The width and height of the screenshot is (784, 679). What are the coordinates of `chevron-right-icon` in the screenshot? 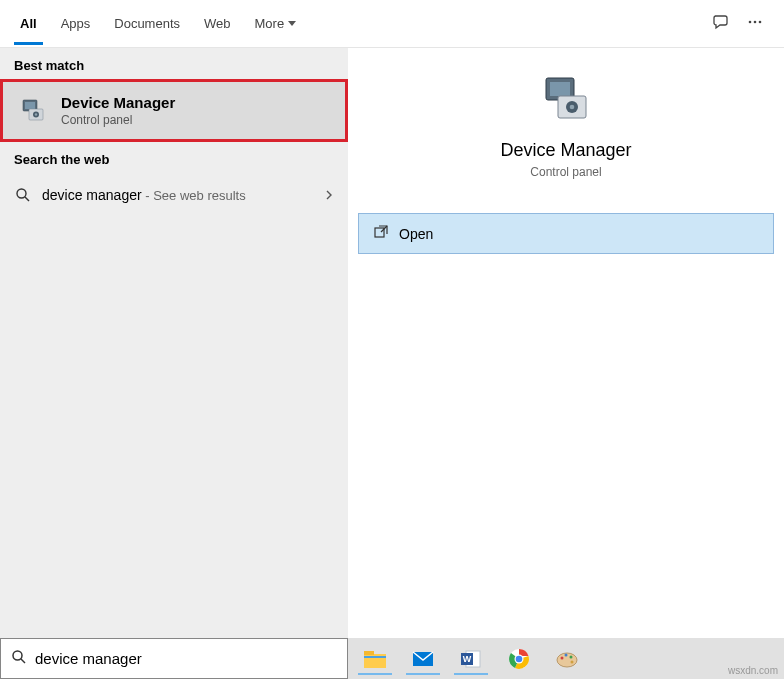 It's located at (329, 196).